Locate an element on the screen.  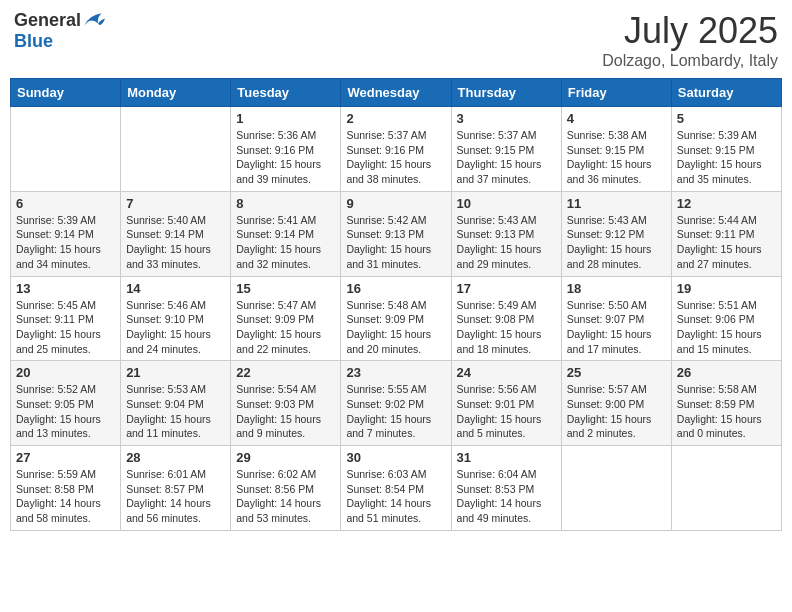
calendar-cell: 31Sunrise: 6:04 AMSunset: 8:53 PMDayligh… is located at coordinates (506, 488).